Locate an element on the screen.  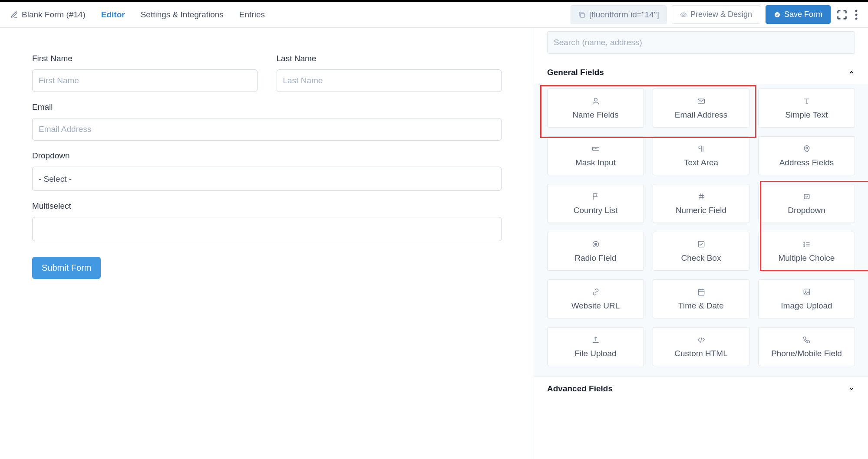
tile-image-upload: Image Upload is located at coordinates (807, 299).